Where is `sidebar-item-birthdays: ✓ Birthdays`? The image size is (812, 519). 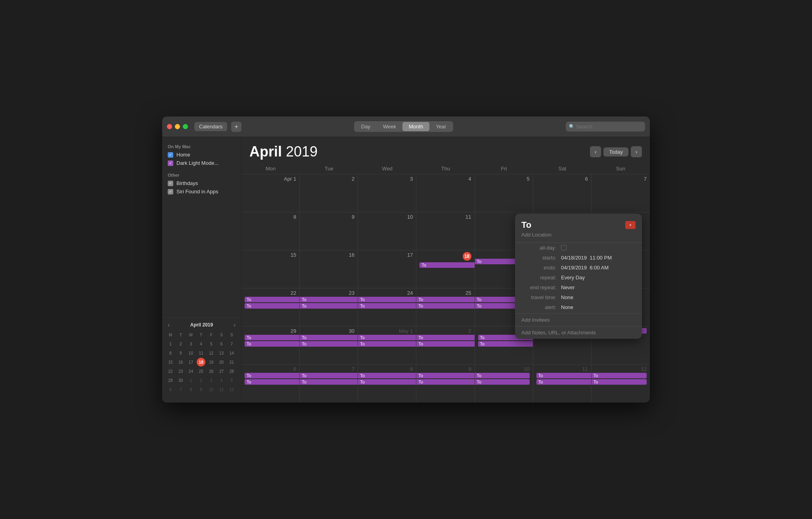 sidebar-item-birthdays: ✓ Birthdays is located at coordinates (201, 183).